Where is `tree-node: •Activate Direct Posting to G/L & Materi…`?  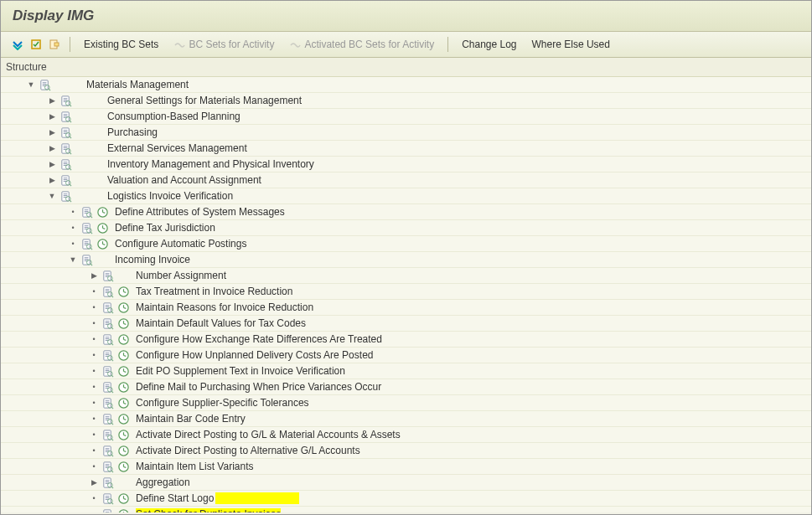 tree-node: •Activate Direct Posting to G/L & Materi… is located at coordinates (406, 435).